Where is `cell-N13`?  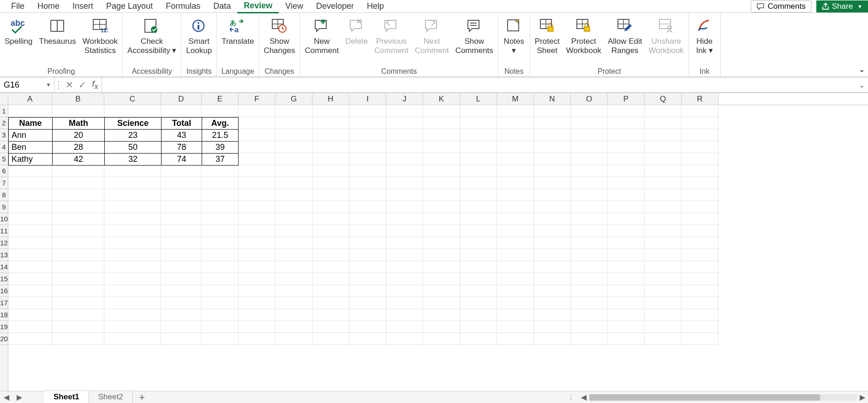
cell-N13 is located at coordinates (552, 255).